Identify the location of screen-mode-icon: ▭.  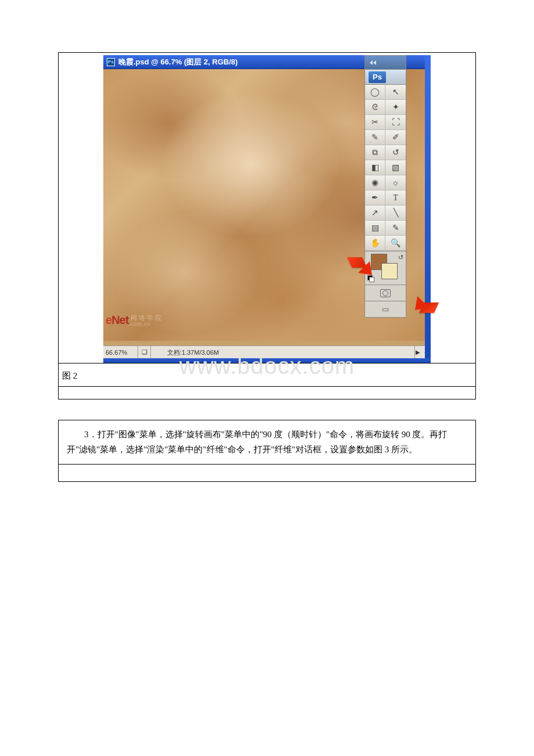
(385, 309).